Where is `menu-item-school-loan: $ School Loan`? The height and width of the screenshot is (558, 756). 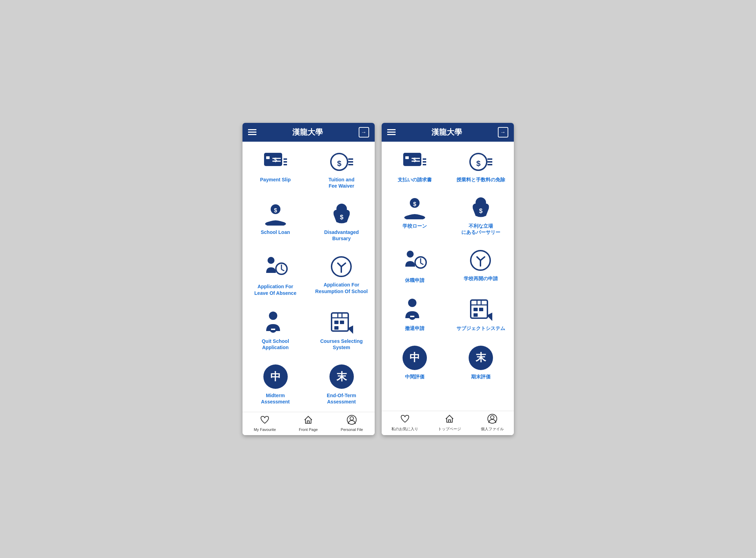 menu-item-school-loan: $ School Loan is located at coordinates (276, 222).